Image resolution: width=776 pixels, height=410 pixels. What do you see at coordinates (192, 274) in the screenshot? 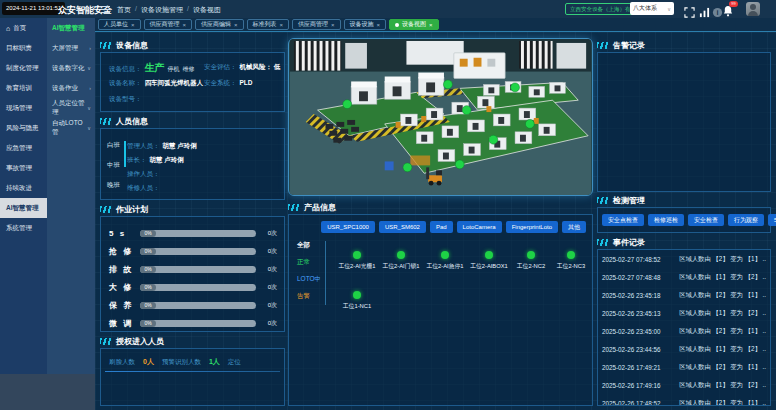
I see `work-plan-panel: 5 s 0% 0次 抢 修 0% 0次 排 故 0% 0次 大 修 0% 0次 …` at bounding box center [192, 274].